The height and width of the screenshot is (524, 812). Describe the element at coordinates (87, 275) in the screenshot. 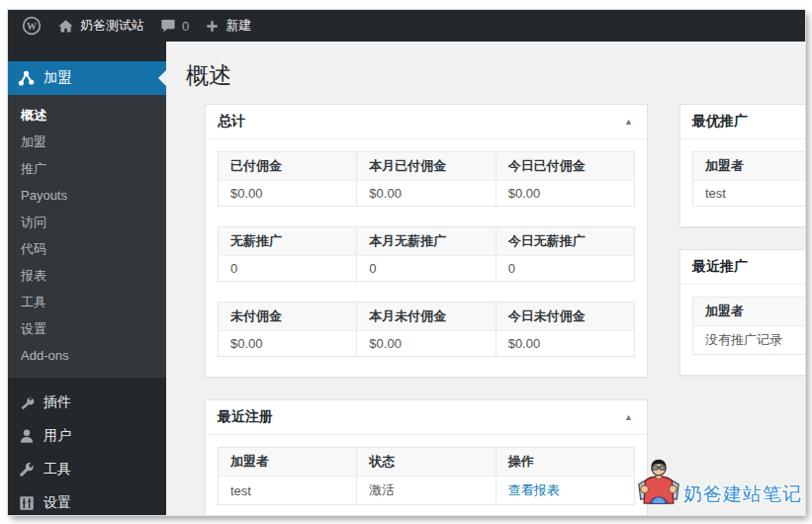

I see `submenu-item-reports: 报表` at that location.